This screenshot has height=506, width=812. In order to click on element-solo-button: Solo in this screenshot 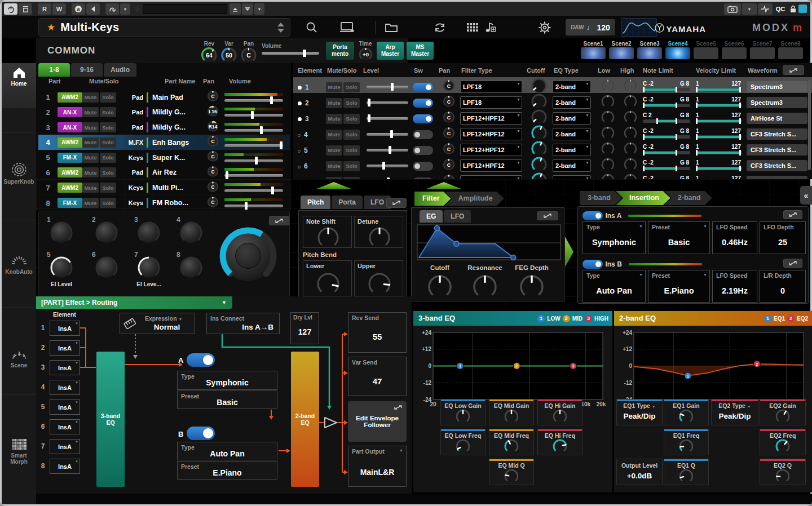, I will do `click(352, 103)`.